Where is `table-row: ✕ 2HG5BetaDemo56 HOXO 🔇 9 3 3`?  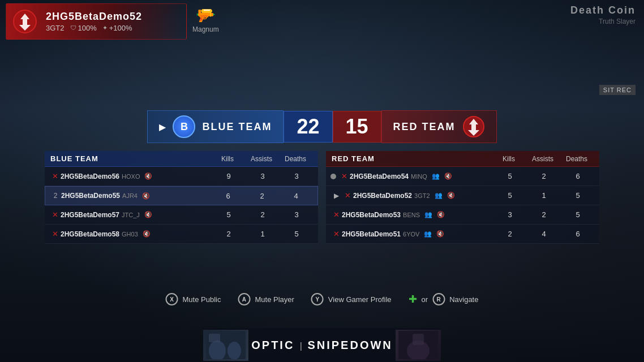 table-row: ✕ 2HG5BetaDemo56 HOXO 🔇 9 3 3 is located at coordinates (181, 176).